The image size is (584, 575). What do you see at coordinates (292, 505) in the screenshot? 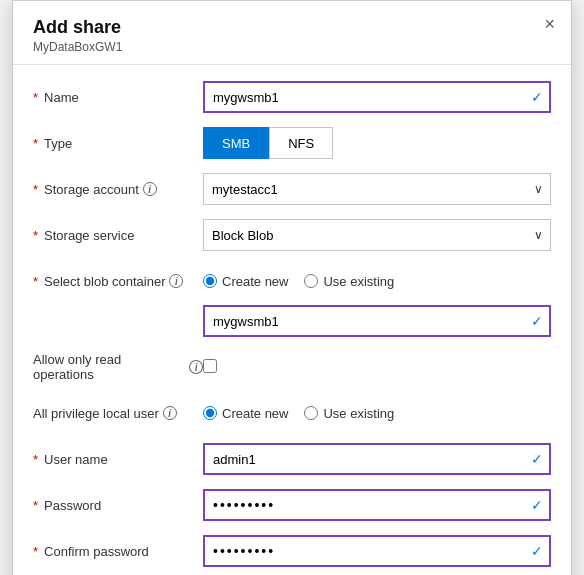
I see `password-row: * Password ✓` at bounding box center [292, 505].